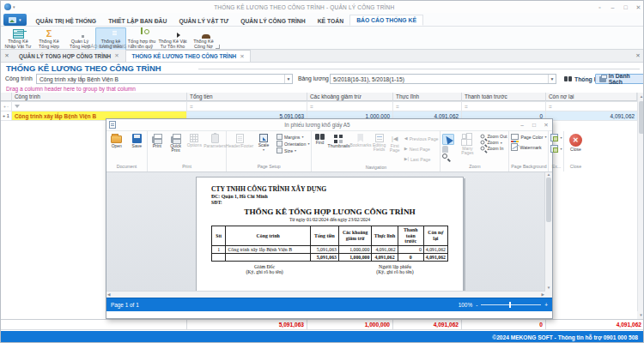 The width and height of the screenshot is (644, 343). Describe the element at coordinates (641, 206) in the screenshot. I see `grid-vertical-scrollbar: ▲` at that location.